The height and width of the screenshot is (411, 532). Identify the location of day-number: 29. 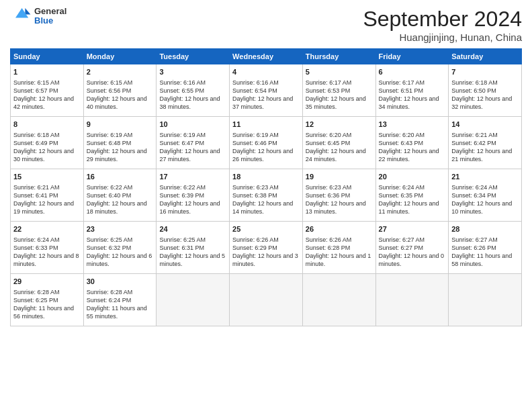
(47, 282).